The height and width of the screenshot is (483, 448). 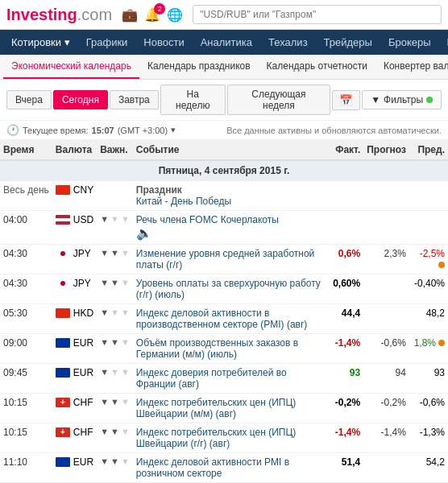 I want to click on nav-item-news: Новости, so click(x=164, y=42).